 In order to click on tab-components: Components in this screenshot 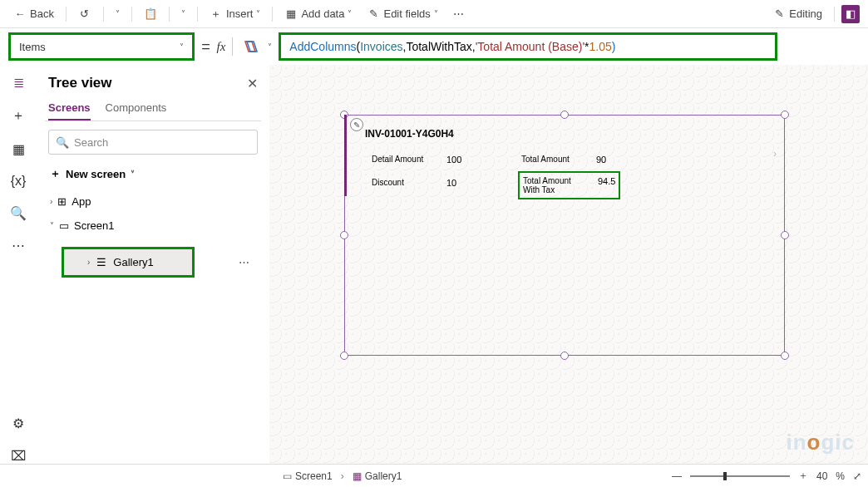, I will do `click(136, 108)`.